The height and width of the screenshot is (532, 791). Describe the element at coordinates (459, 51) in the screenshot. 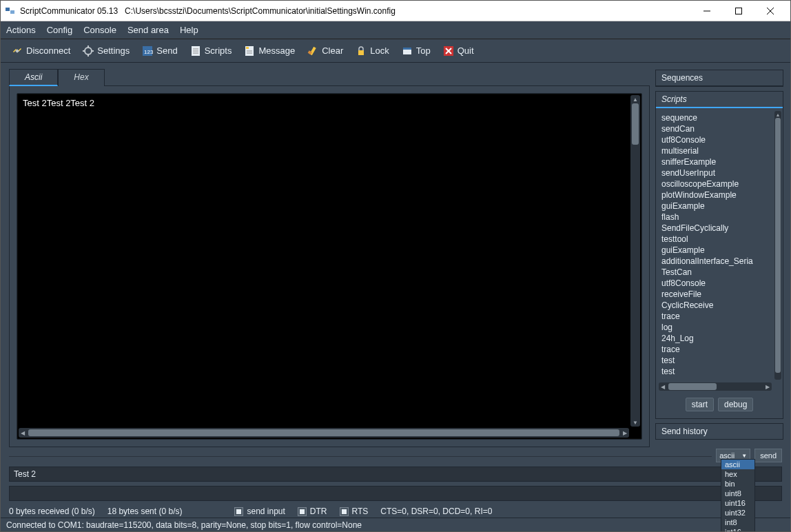

I see `quit-button: Quit` at that location.